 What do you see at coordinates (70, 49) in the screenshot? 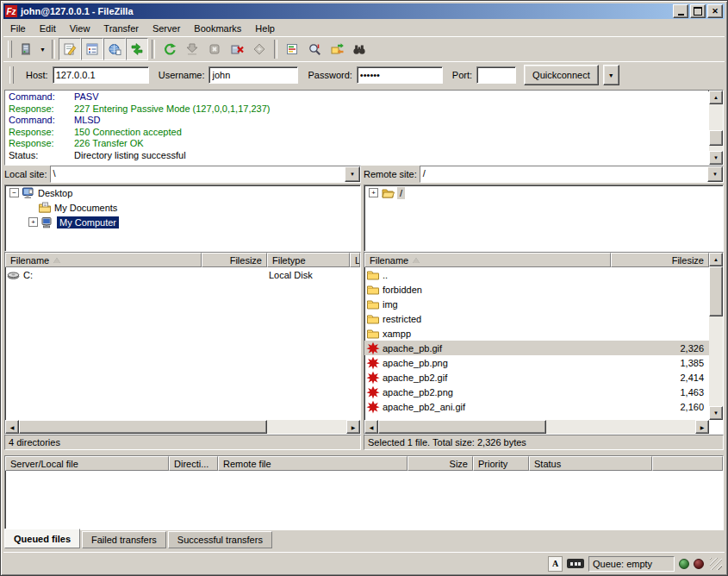
I see `toggle-message-log-button` at bounding box center [70, 49].